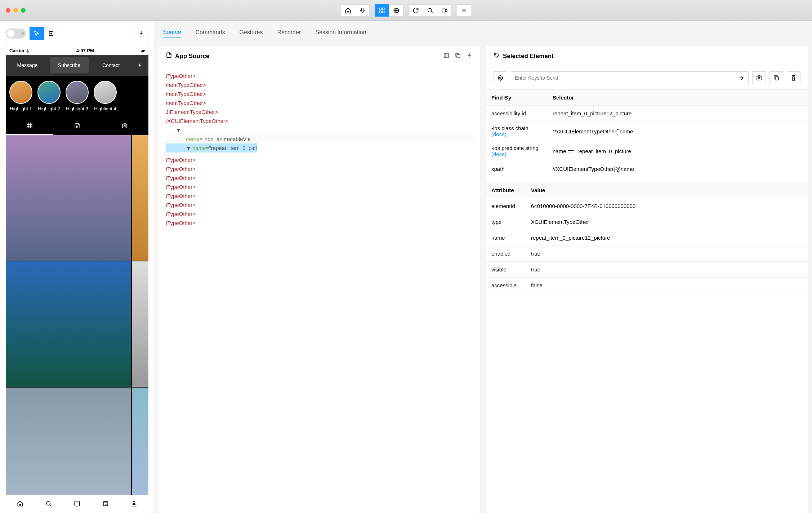 The image size is (812, 513). I want to click on search-button, so click(430, 10).